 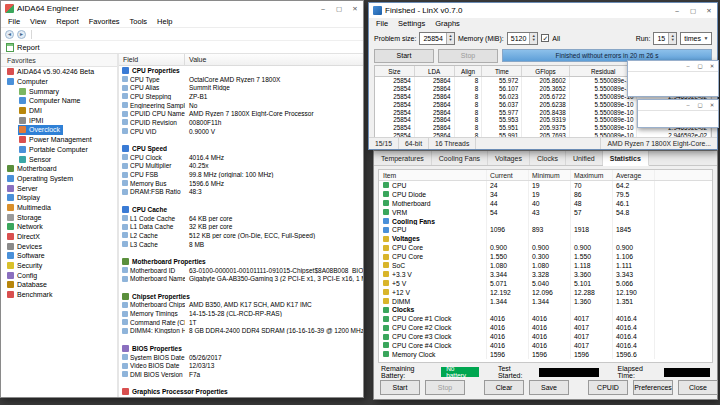 What do you see at coordinates (626, 158) in the screenshot?
I see `tab-statistics: Statistics` at bounding box center [626, 158].